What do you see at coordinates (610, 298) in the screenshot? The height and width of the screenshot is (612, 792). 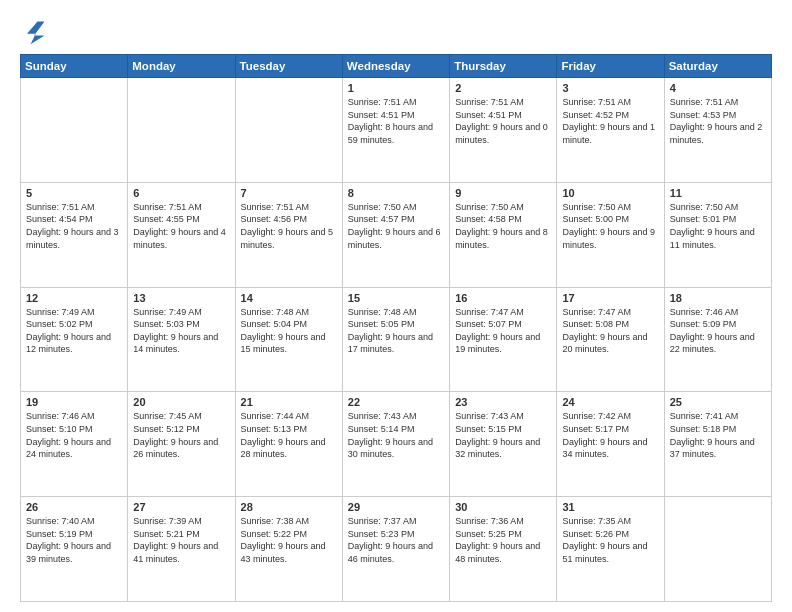 I see `day-number: 17` at bounding box center [610, 298].